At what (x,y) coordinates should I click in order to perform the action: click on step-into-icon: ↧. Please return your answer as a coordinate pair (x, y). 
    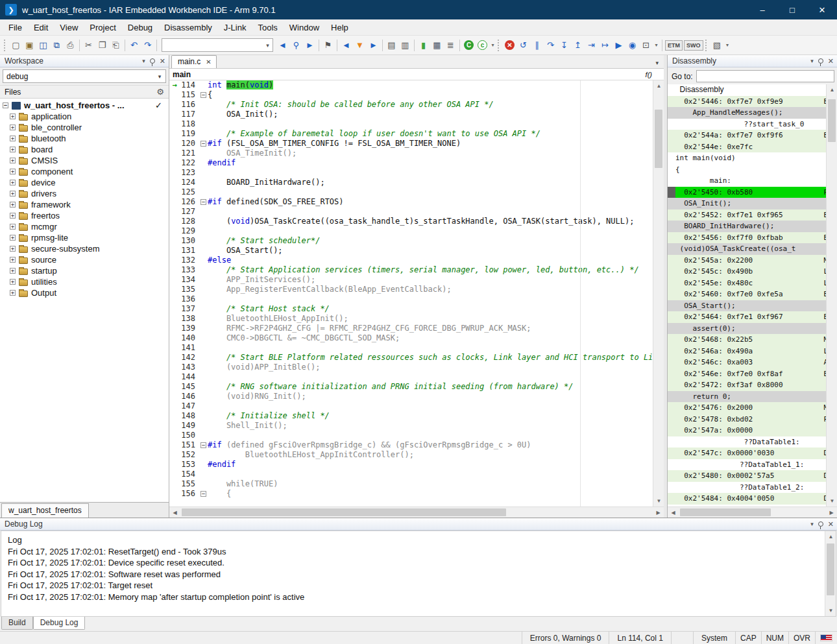
    Looking at the image, I should click on (564, 45).